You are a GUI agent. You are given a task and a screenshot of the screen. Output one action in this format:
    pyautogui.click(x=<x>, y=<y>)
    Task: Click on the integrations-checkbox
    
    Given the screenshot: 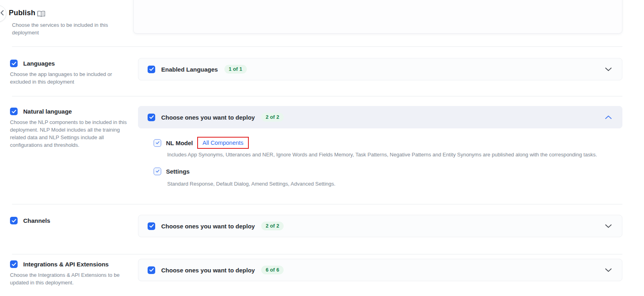 What is the action you would take?
    pyautogui.click(x=14, y=264)
    